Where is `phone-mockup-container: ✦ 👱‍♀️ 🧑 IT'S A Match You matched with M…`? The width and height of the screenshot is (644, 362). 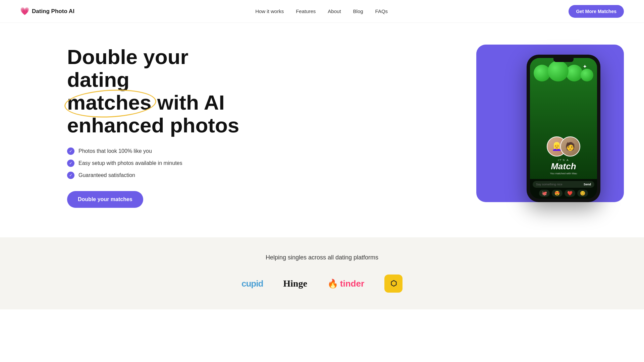 phone-mockup-container: ✦ 👱‍♀️ 🧑 IT'S A Match You matched with M… is located at coordinates (543, 127).